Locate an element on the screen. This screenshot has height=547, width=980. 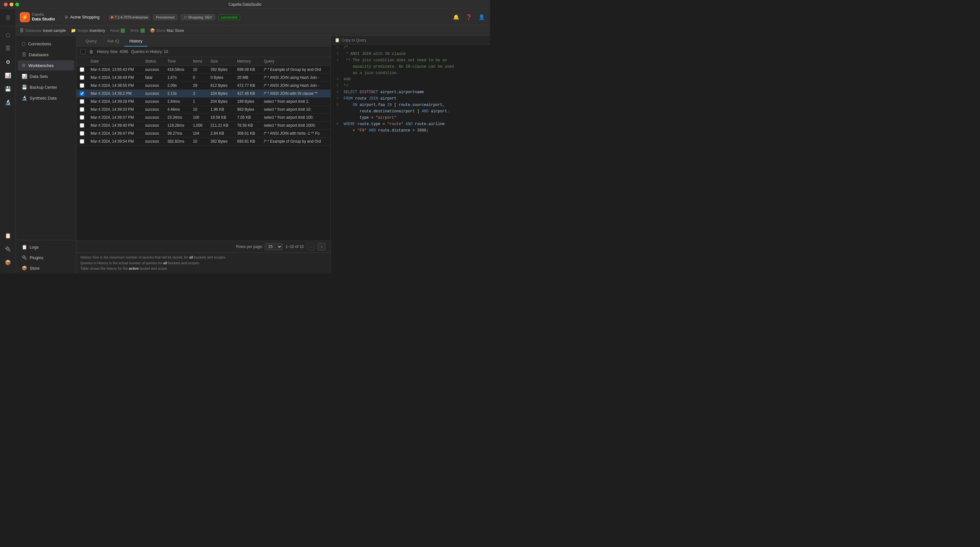
code-line: 9 WHERE route.type = "route" AND route.a… is located at coordinates (410, 124).